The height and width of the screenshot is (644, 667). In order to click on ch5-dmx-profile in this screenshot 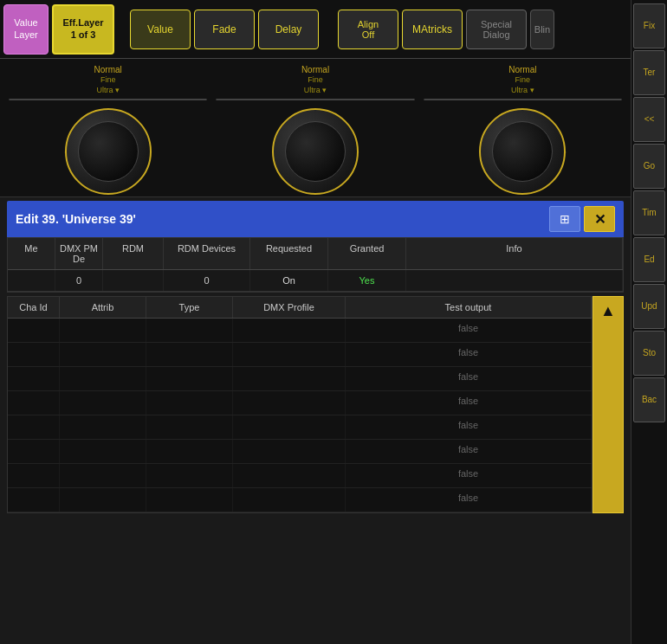, I will do `click(289, 428)`.